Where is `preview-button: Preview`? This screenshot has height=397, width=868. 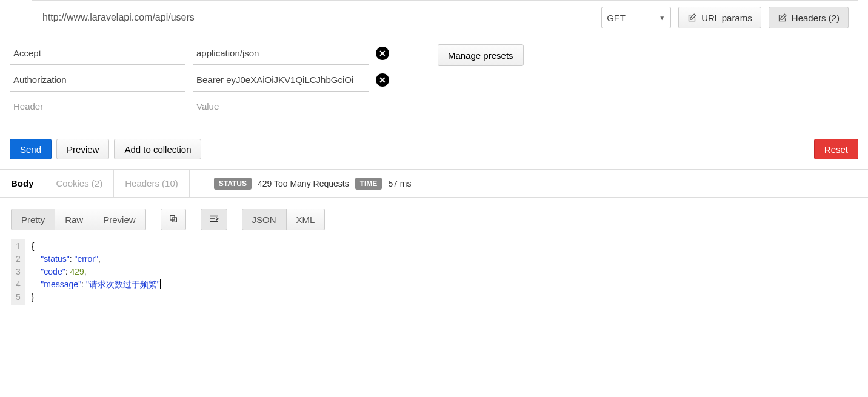 preview-button: Preview is located at coordinates (82, 149).